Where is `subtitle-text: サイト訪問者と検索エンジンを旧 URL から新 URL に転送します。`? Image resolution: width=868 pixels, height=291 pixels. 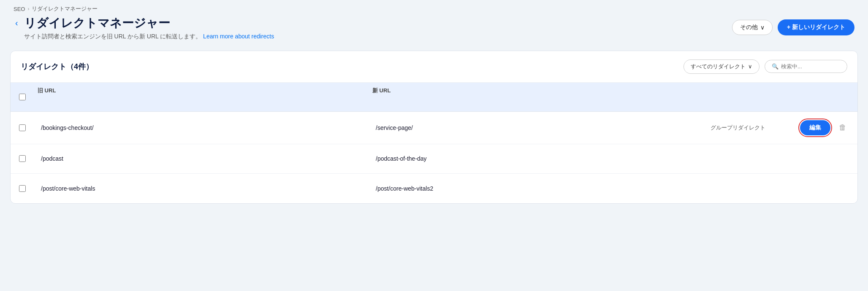
subtitle-text: サイト訪問者と検索エンジンを旧 URL から新 URL に転送します。 is located at coordinates (113, 36).